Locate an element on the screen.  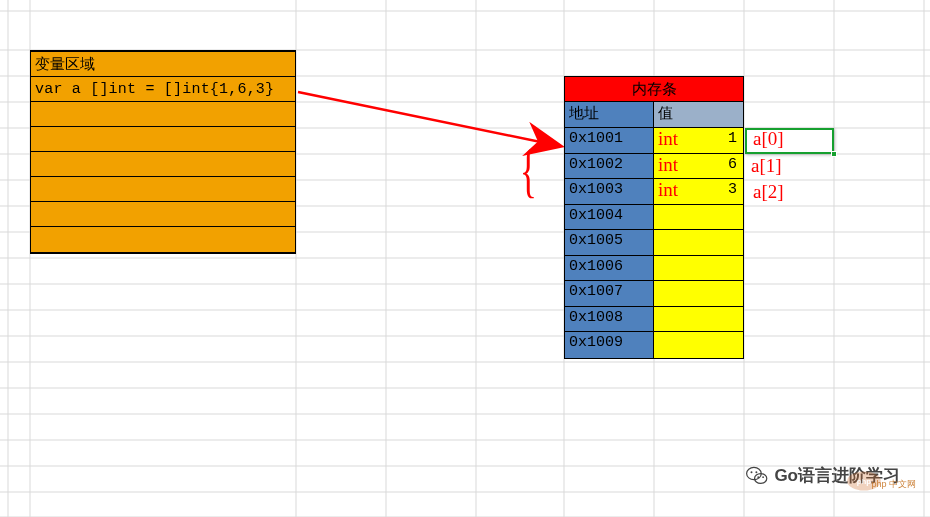
variable-area-title: 变量区域 is located at coordinates (163, 64).